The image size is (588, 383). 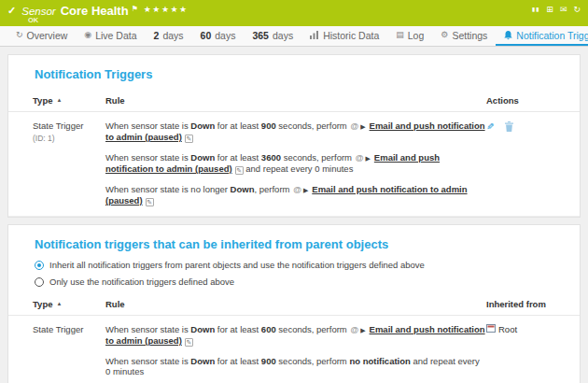 What do you see at coordinates (315, 35) in the screenshot?
I see `historic-data-icon` at bounding box center [315, 35].